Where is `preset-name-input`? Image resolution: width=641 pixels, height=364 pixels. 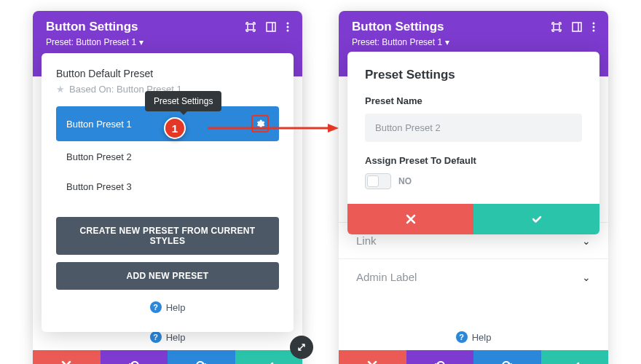
preset-name-input is located at coordinates (473, 128).